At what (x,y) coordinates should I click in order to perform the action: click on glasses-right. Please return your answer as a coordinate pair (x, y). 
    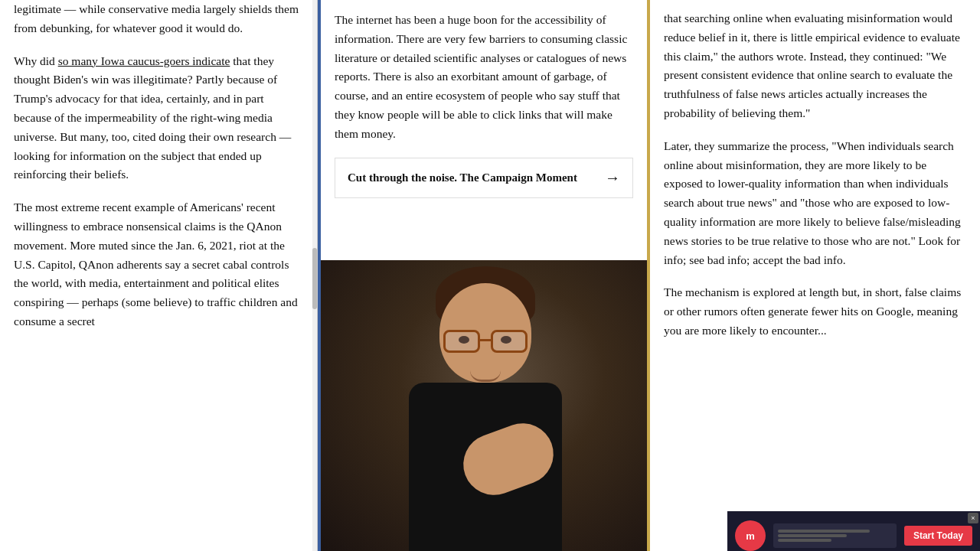
    Looking at the image, I should click on (509, 341).